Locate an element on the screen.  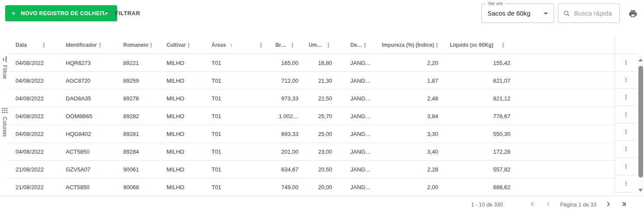
table-cell: 89281 is located at coordinates (131, 134).